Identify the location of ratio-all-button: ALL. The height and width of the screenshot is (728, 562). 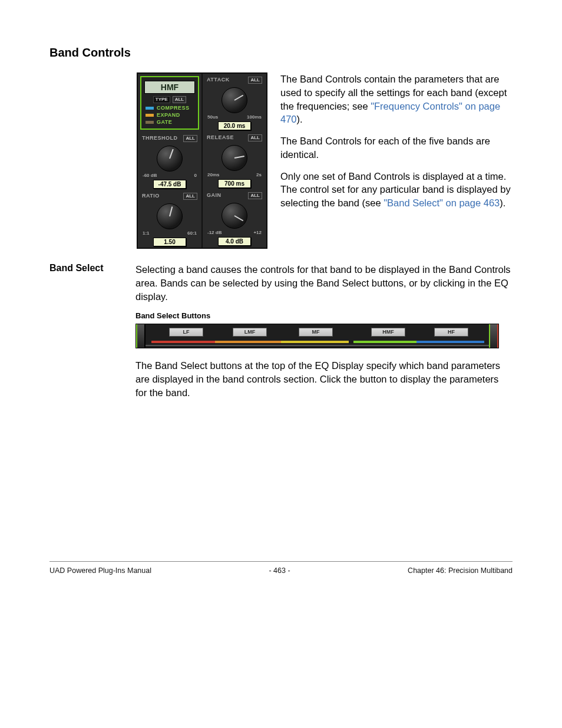
(190, 196).